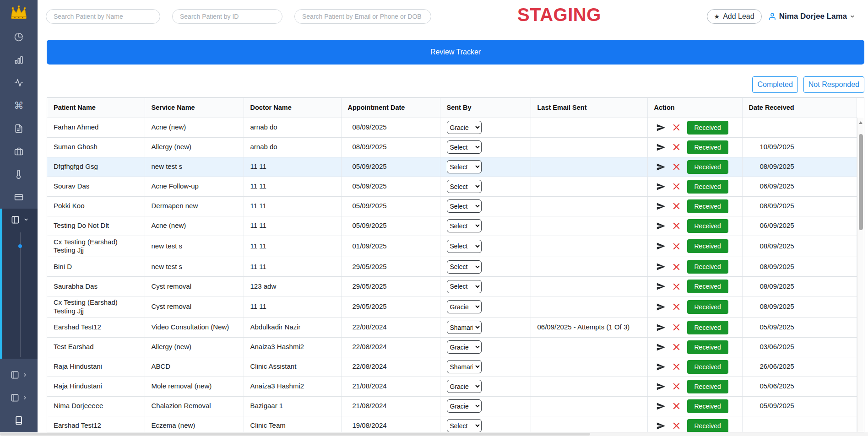 The image size is (868, 436). What do you see at coordinates (19, 197) in the screenshot?
I see `sidebar-item-billing` at bounding box center [19, 197].